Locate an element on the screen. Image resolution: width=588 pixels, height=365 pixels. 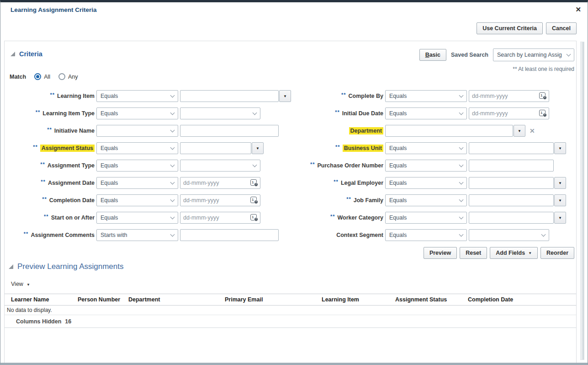
close-icon: ✕ is located at coordinates (578, 10).